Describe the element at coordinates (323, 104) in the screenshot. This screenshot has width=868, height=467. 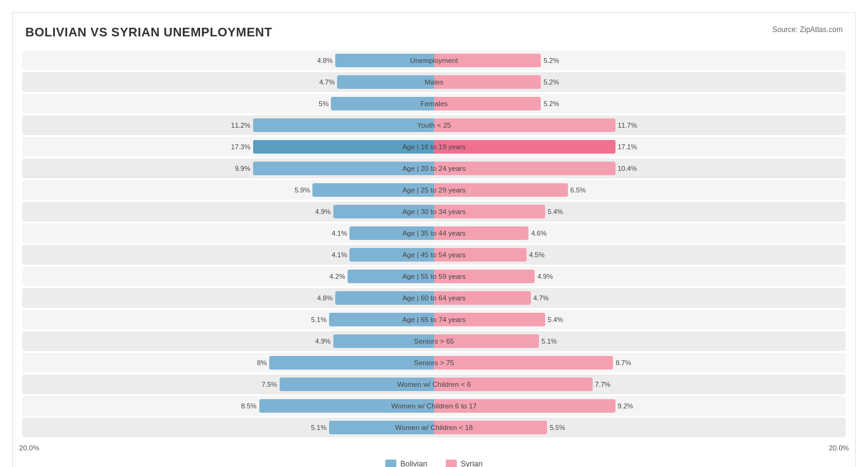
I see `bolivian-value: 5%` at that location.